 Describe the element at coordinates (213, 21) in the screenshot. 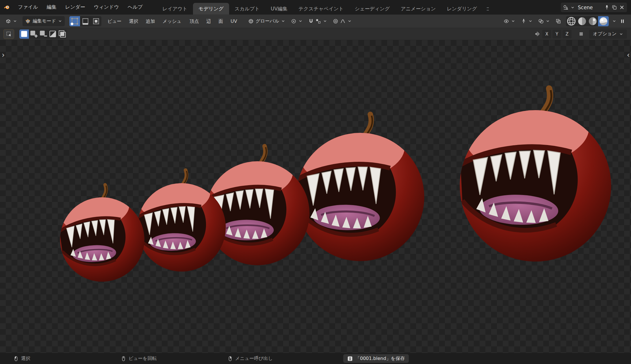

I see `mesh-menus: 頂点辺面UV` at that location.